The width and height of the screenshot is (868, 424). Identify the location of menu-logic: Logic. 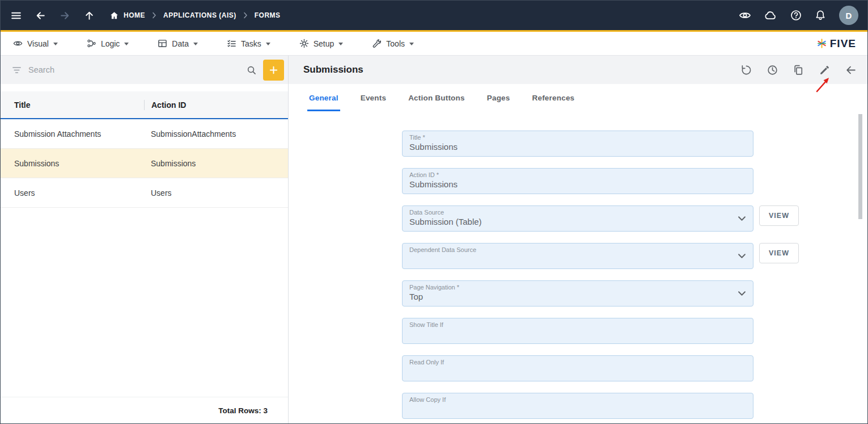
(108, 43).